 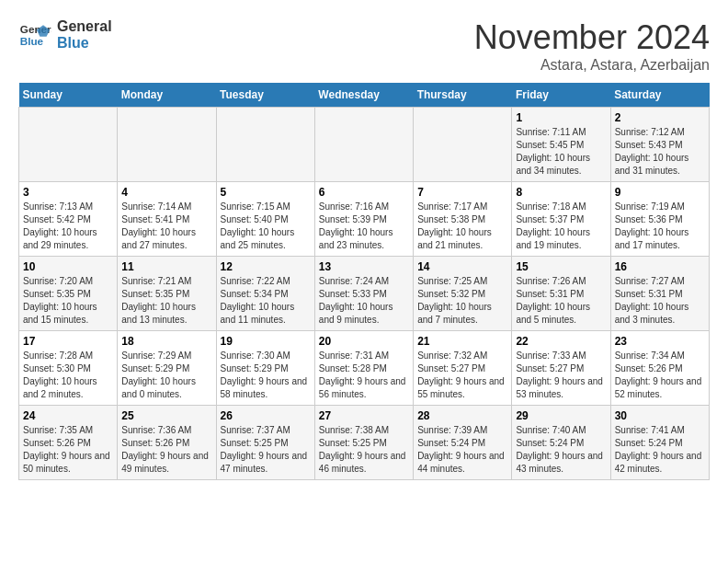 What do you see at coordinates (660, 368) in the screenshot?
I see `day-cell: 23Sunrise: 7:34 AM Sunset: 5:26 PM Dayli…` at bounding box center [660, 368].